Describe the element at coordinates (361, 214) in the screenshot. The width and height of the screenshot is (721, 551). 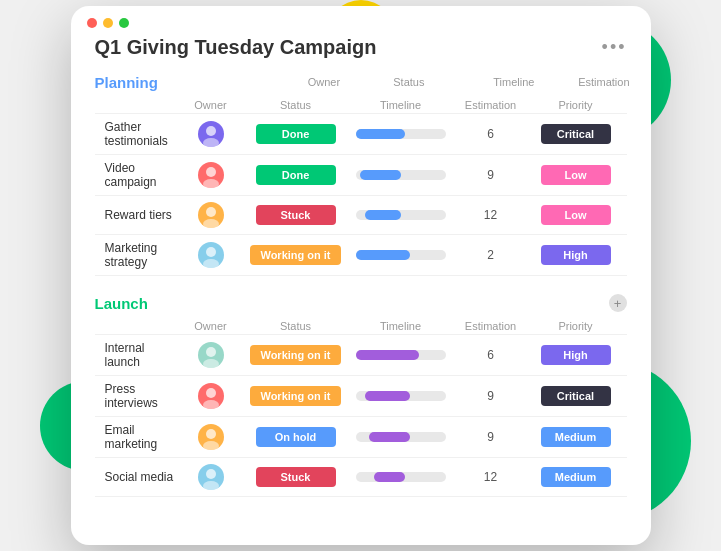
I see `table-row: Reward tiers Stuck12Low` at that location.